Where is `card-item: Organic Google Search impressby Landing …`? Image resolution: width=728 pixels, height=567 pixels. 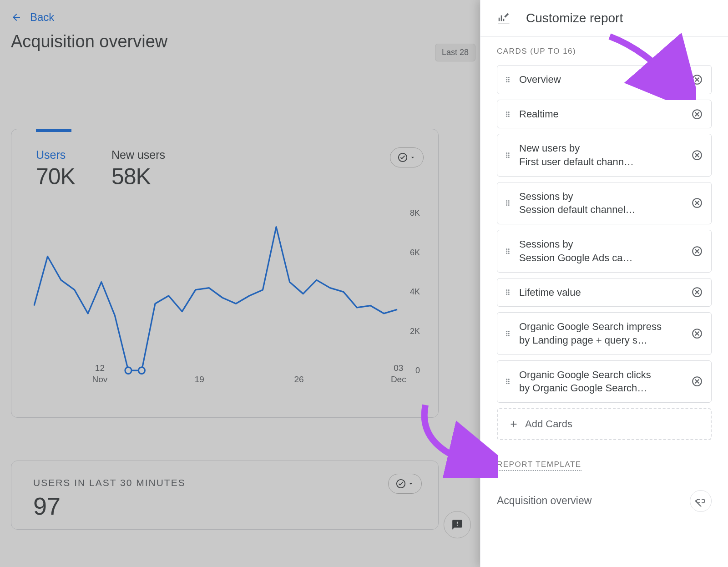 card-item: Organic Google Search impressby Landing … is located at coordinates (604, 333).